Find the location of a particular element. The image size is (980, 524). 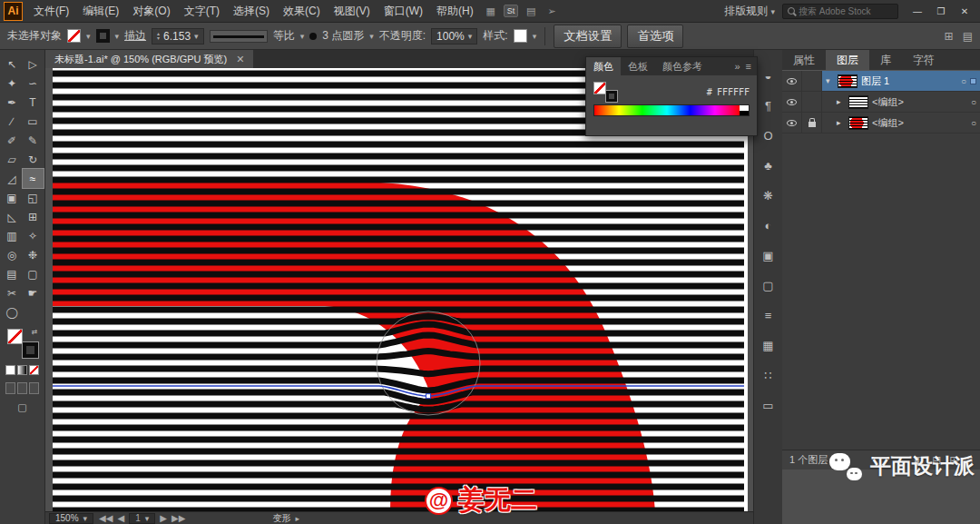

tab-character: 字符 is located at coordinates (924, 60).